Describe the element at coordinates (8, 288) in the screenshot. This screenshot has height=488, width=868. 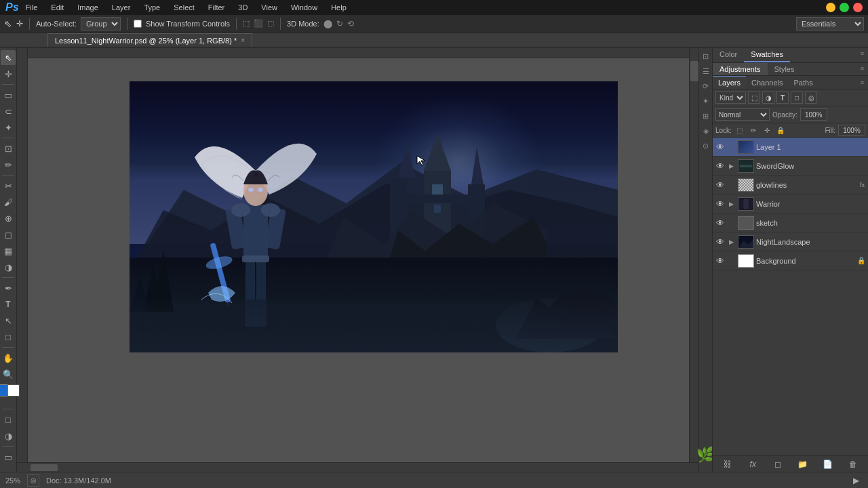
I see `pen-tool: ✒` at that location.